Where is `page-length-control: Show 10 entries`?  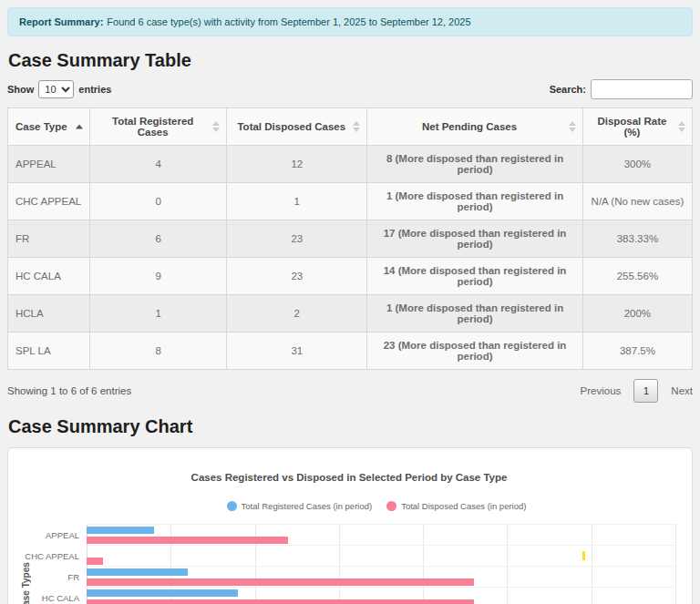
page-length-control: Show 10 entries is located at coordinates (59, 89).